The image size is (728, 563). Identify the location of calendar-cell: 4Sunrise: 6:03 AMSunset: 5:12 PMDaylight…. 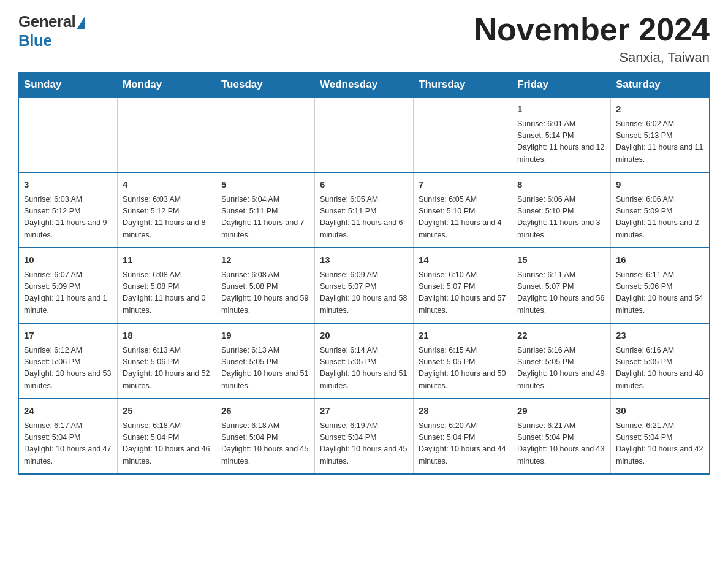
(167, 210).